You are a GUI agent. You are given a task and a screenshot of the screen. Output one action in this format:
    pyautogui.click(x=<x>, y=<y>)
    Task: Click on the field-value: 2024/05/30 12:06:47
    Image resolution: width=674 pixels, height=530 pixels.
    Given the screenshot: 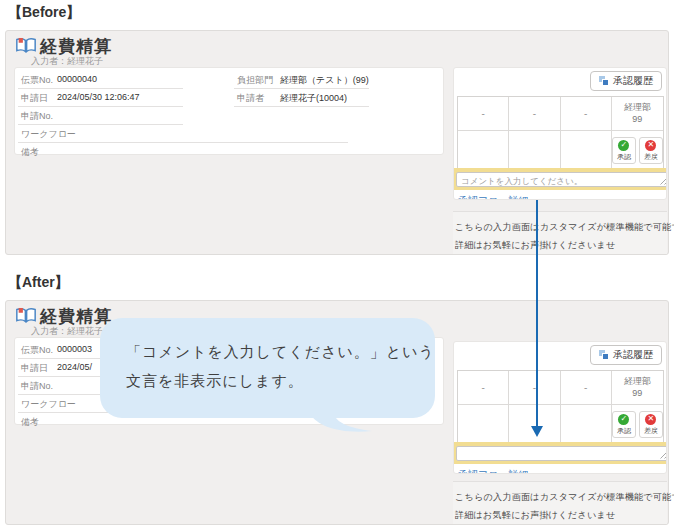 What is the action you would take?
    pyautogui.click(x=98, y=97)
    